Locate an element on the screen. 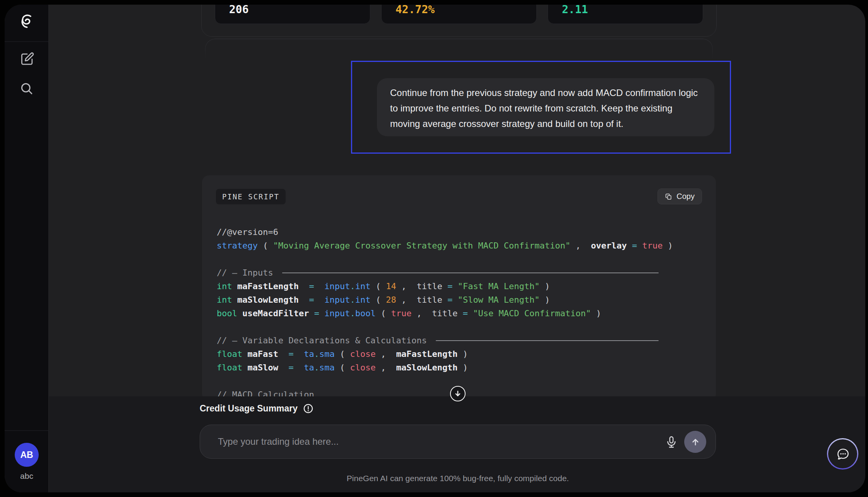  trading-idea-input is located at coordinates (440, 442).